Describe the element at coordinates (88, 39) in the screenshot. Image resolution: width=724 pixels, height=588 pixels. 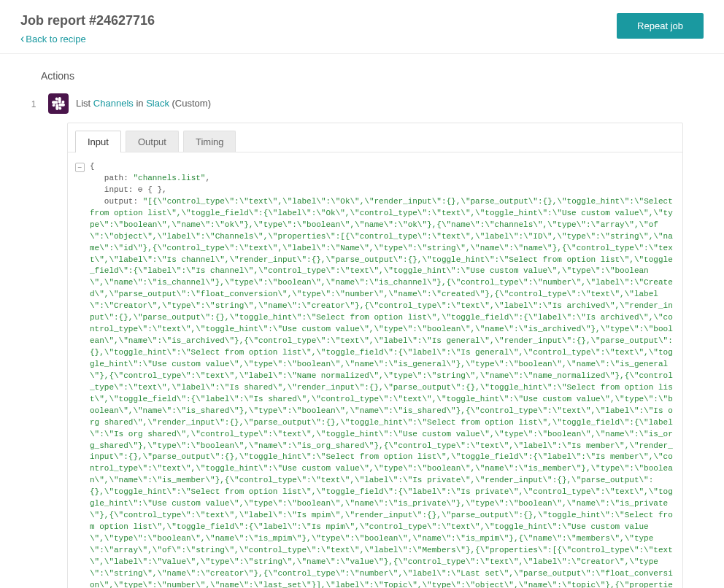
I see `back-to-recipe-link: Back to recipe` at that location.